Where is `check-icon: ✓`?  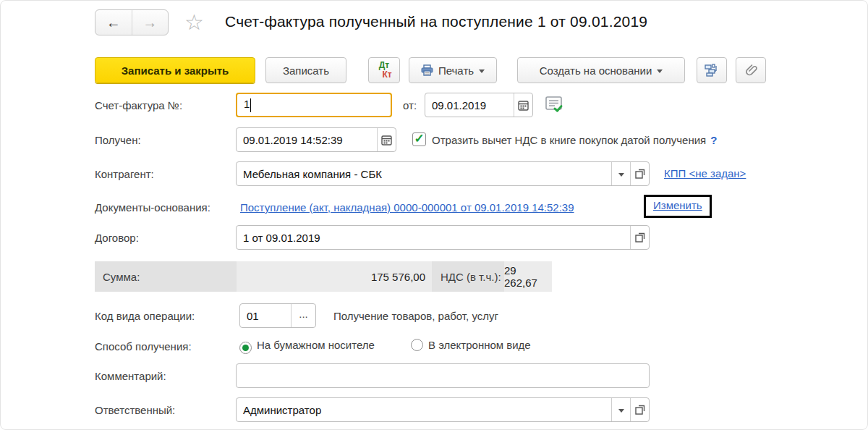 check-icon: ✓ is located at coordinates (419, 139).